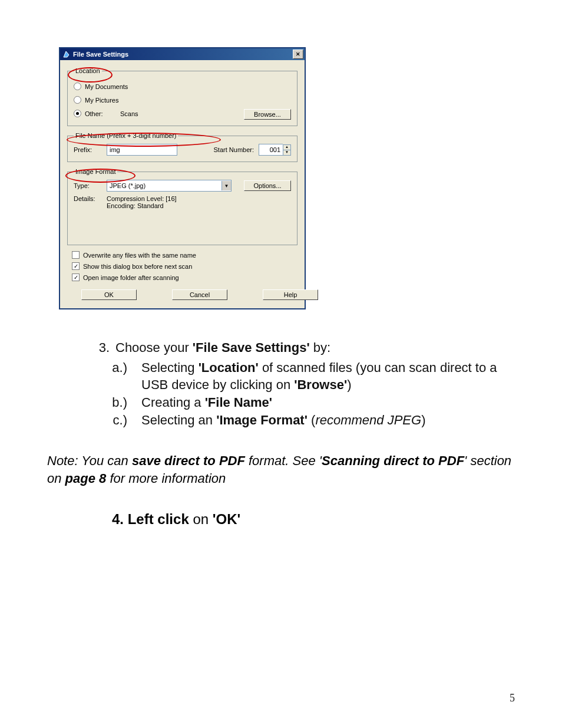  Describe the element at coordinates (328, 376) in the screenshot. I see `substep-text: Selecting 'Location' of scanned files (y…` at that location.